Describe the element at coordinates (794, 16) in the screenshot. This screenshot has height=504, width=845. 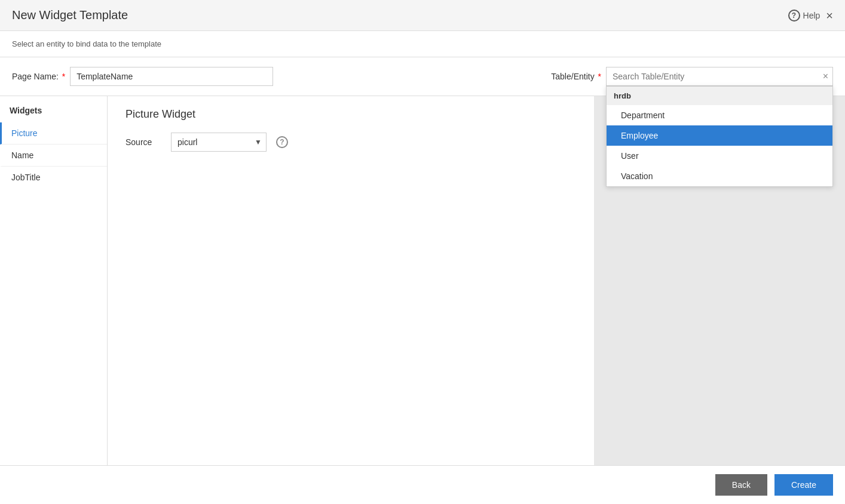
I see `help-circle-icon: ?` at that location.